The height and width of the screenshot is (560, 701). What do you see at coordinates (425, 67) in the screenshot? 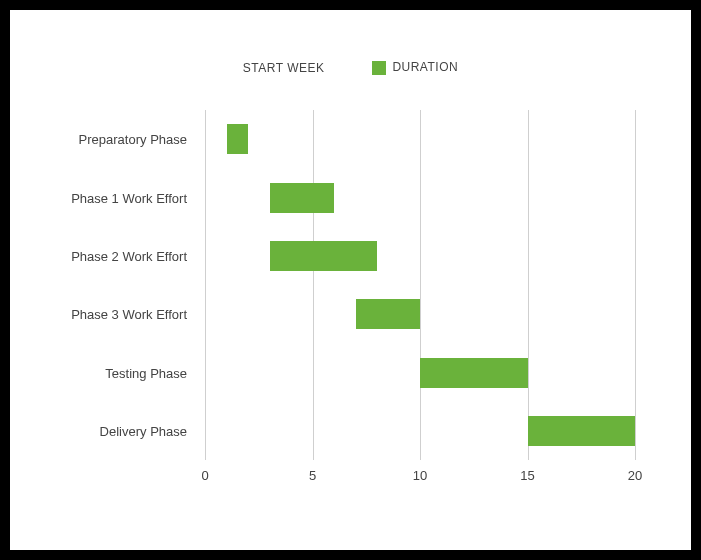
I see `legend-label-duration: DURATION` at bounding box center [425, 67].